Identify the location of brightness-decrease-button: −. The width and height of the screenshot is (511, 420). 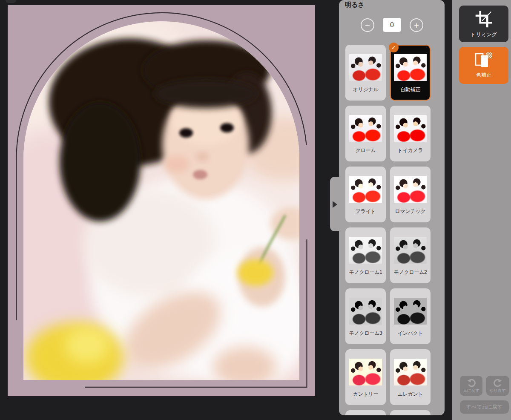
(367, 25).